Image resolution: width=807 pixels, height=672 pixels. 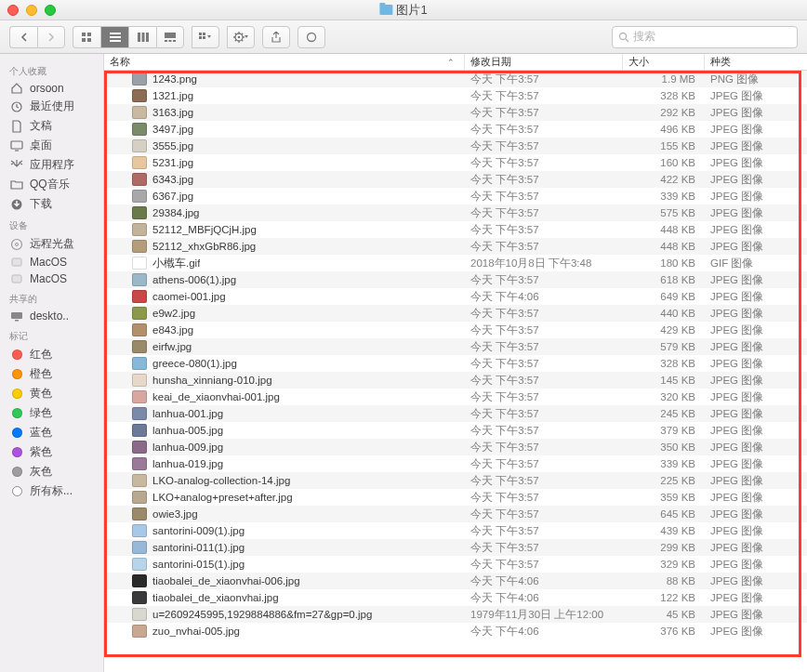 What do you see at coordinates (456, 179) in the screenshot?
I see `file-row: 6343.jpg今天 下午3:57422 KBJPEG 图像` at bounding box center [456, 179].